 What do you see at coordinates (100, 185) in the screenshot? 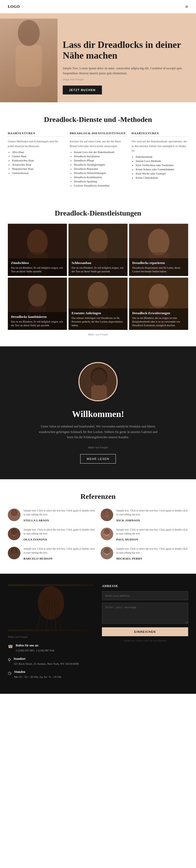
I see `list-item: Lockere Dreadlocks festziehen` at bounding box center [100, 185].